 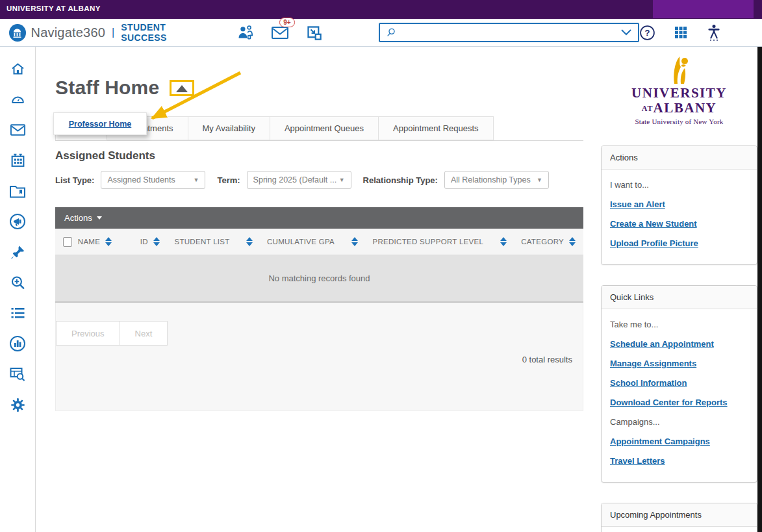 I want to click on grid-footer: Previous Next 0 total results, so click(x=320, y=357).